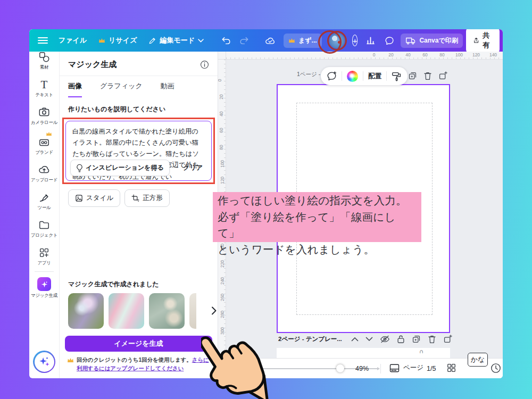 Image resolution: width=532 pixels, height=399 pixels. I want to click on pages-button: ページ, so click(406, 368).